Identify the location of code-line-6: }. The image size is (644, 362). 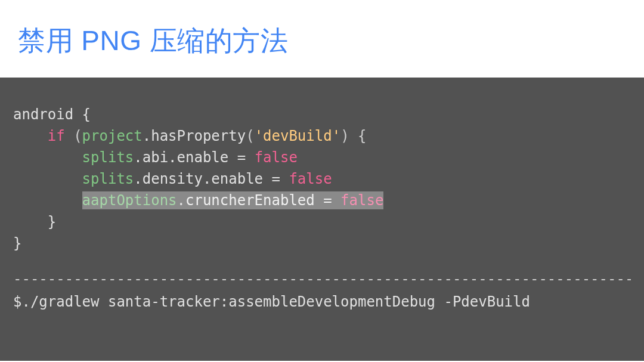
(322, 222).